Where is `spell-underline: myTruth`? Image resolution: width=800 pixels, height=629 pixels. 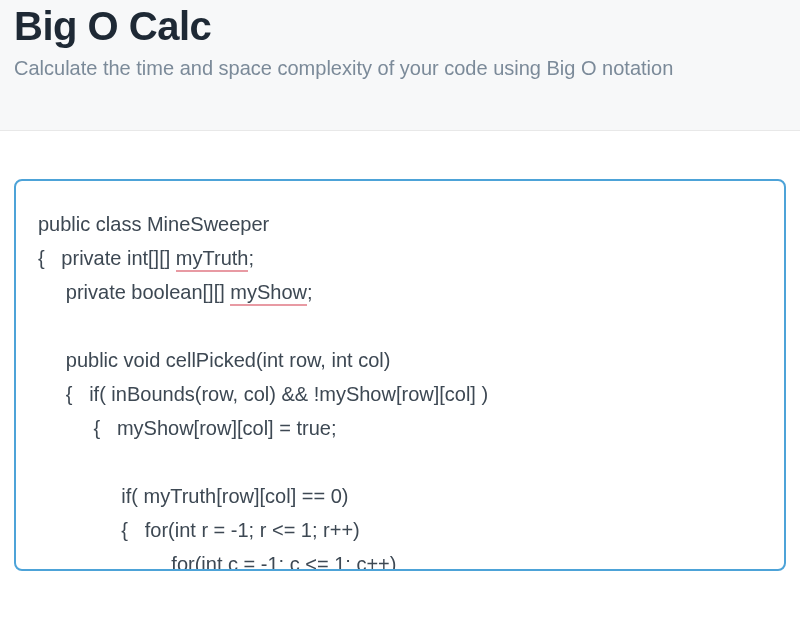
spell-underline: myTruth is located at coordinates (212, 260).